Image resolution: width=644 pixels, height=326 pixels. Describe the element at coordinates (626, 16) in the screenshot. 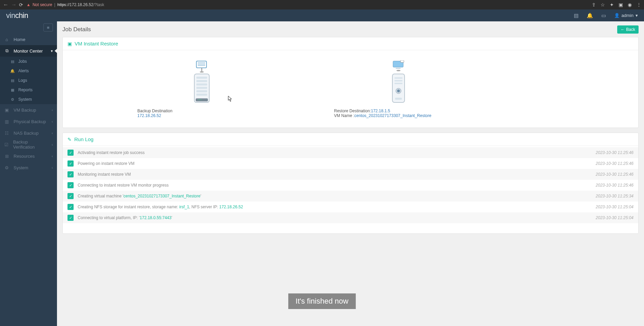

I see `user-menu: 👤 admin ▾` at that location.